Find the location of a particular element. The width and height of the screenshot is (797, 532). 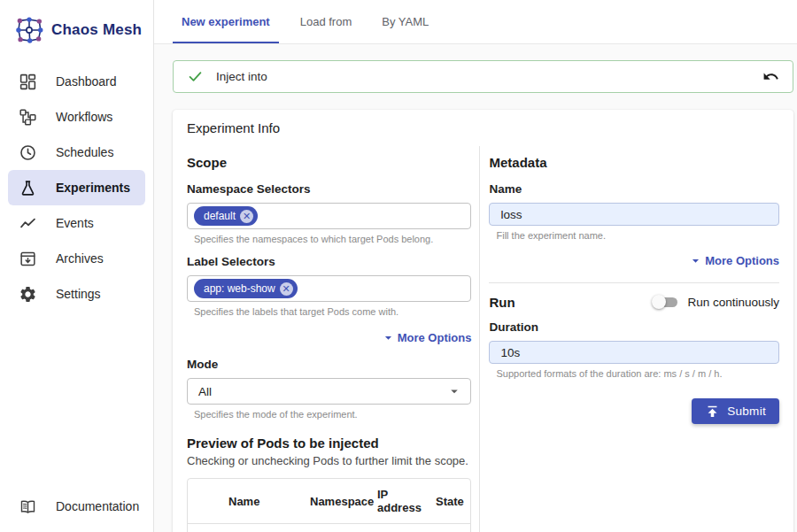

sidebar-item-label: Schedules is located at coordinates (85, 152).